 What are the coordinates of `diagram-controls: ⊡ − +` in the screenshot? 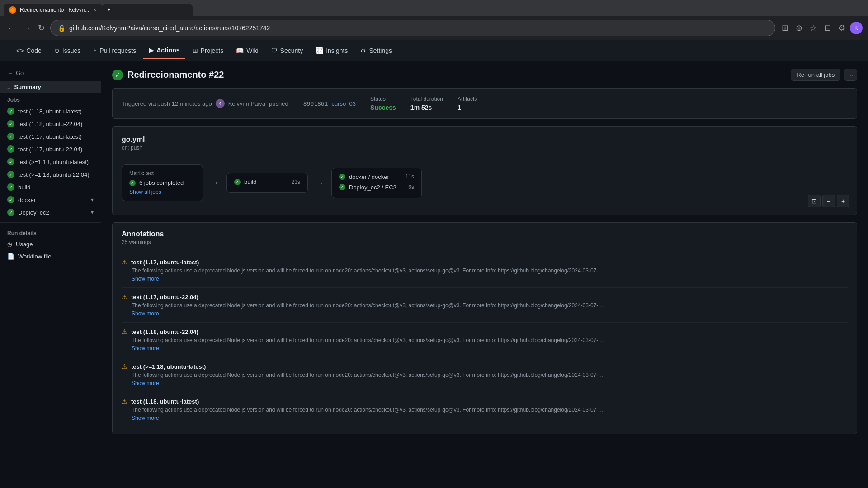 It's located at (829, 201).